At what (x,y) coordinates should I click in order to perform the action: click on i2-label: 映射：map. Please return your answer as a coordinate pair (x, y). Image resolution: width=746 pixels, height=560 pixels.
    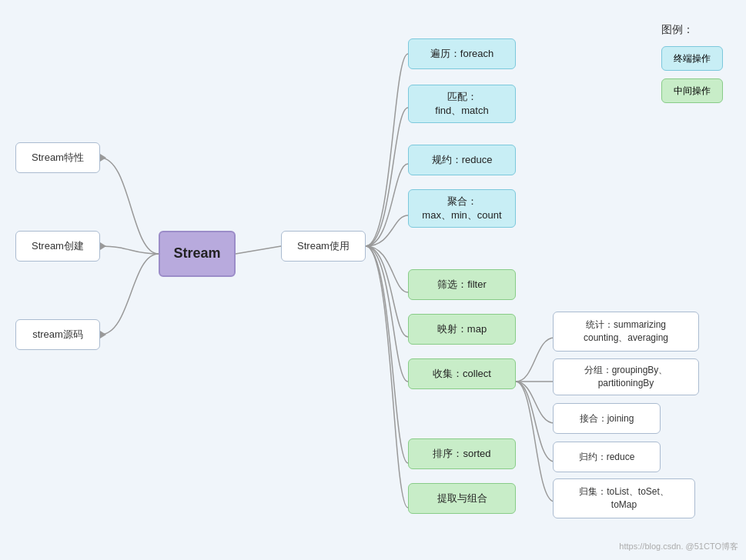
    Looking at the image, I should click on (462, 329).